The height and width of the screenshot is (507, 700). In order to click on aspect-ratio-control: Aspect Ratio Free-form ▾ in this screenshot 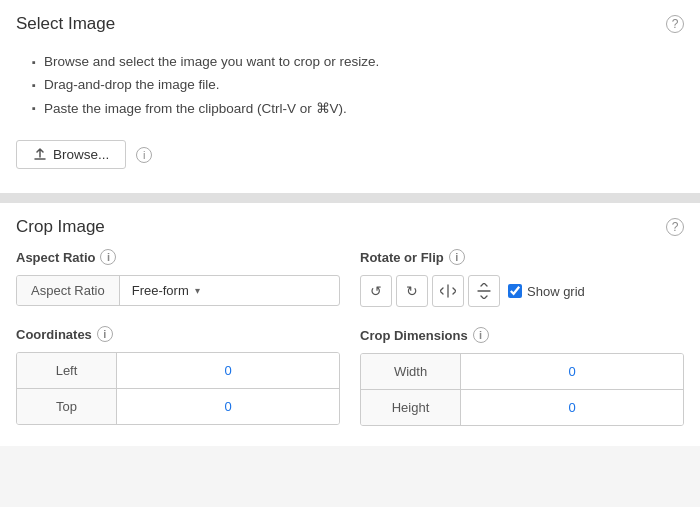, I will do `click(178, 290)`.